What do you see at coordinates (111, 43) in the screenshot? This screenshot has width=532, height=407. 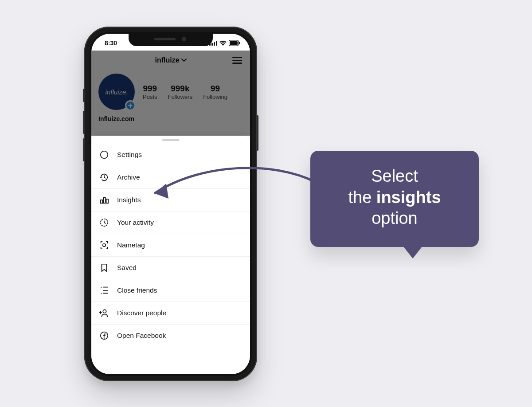 I see `status-time: 8:30` at bounding box center [111, 43].